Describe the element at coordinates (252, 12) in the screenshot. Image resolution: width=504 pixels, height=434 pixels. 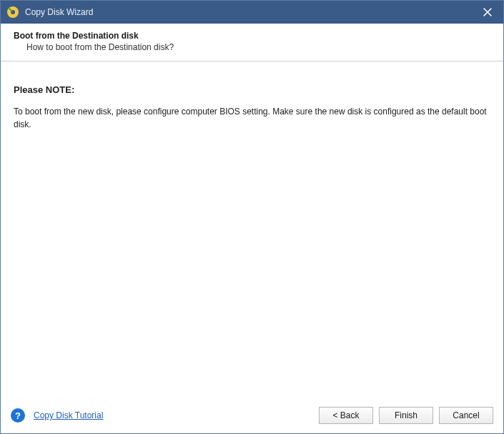
I see `titlebar: Copy Disk Wizard` at that location.